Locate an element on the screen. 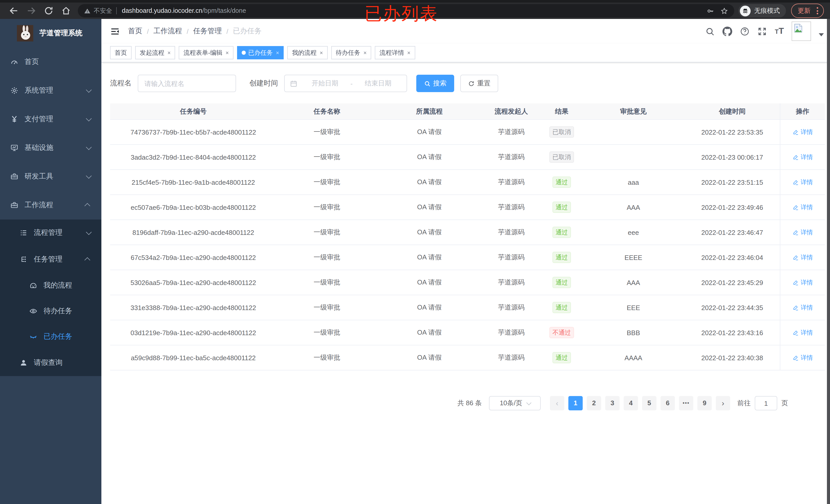  page-button-2: 2 is located at coordinates (594, 403).